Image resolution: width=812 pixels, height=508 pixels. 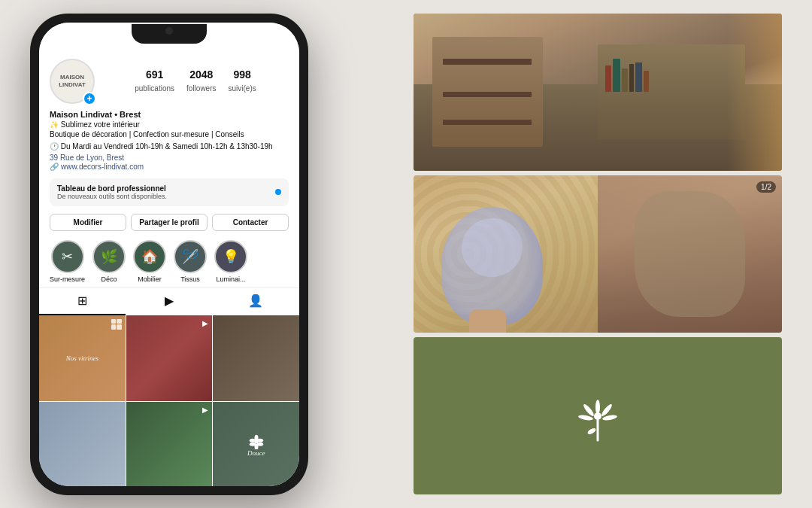 What do you see at coordinates (598, 92) in the screenshot?
I see `shop-photo-bg` at bounding box center [598, 92].